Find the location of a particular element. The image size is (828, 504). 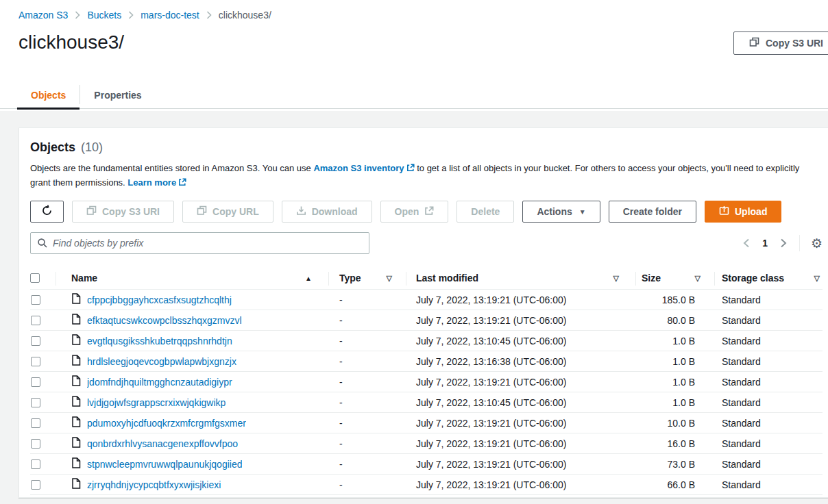

learn-more-link: Learn more is located at coordinates (157, 182).